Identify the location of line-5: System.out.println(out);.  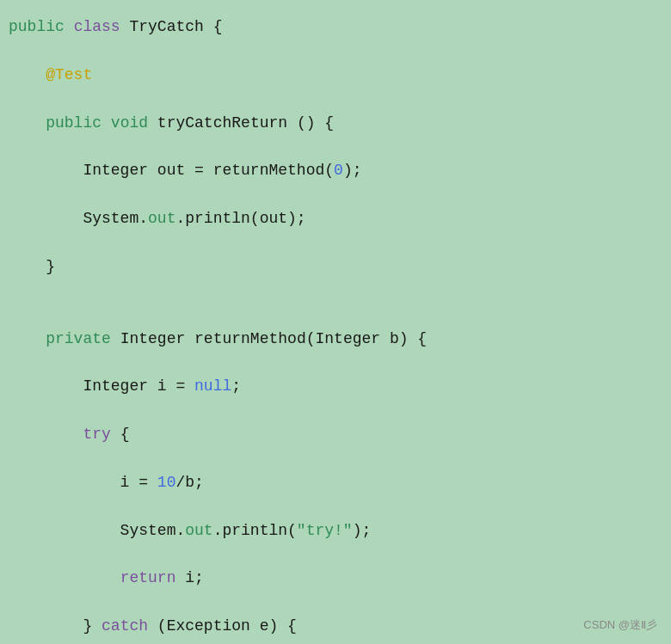
(331, 219).